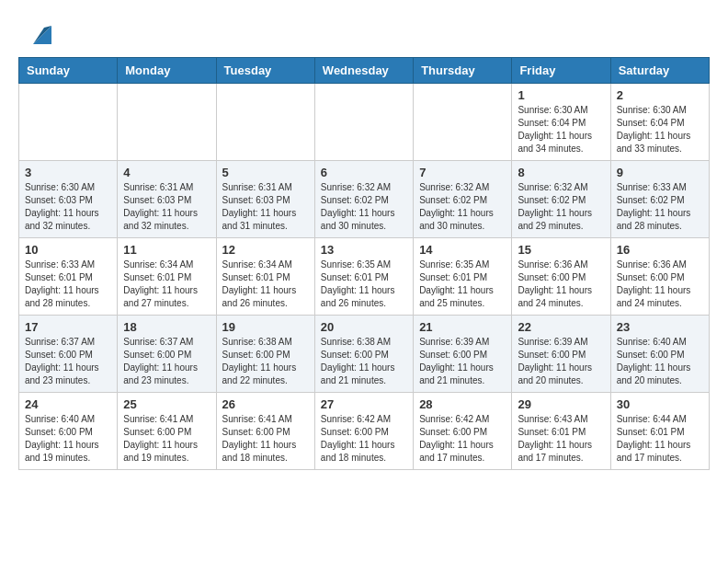 This screenshot has width=728, height=563. What do you see at coordinates (68, 200) in the screenshot?
I see `calendar-cell: 3Sunrise: 6:30 AM Sunset: 6:03 PM Daylig…` at bounding box center [68, 200].